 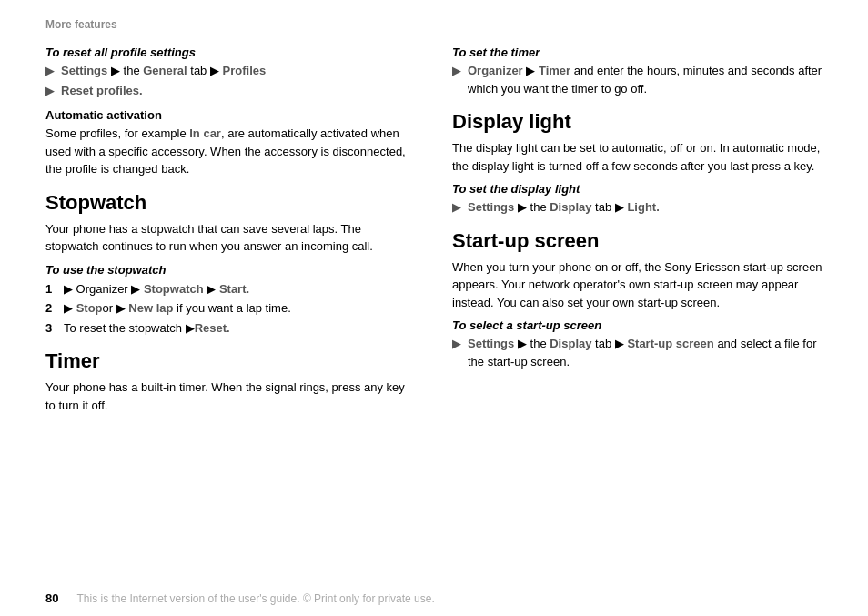 What do you see at coordinates (637, 80) in the screenshot?
I see `set-timer-line: ▶ Organizer ▶ Timer and enter the hours,…` at bounding box center [637, 80].